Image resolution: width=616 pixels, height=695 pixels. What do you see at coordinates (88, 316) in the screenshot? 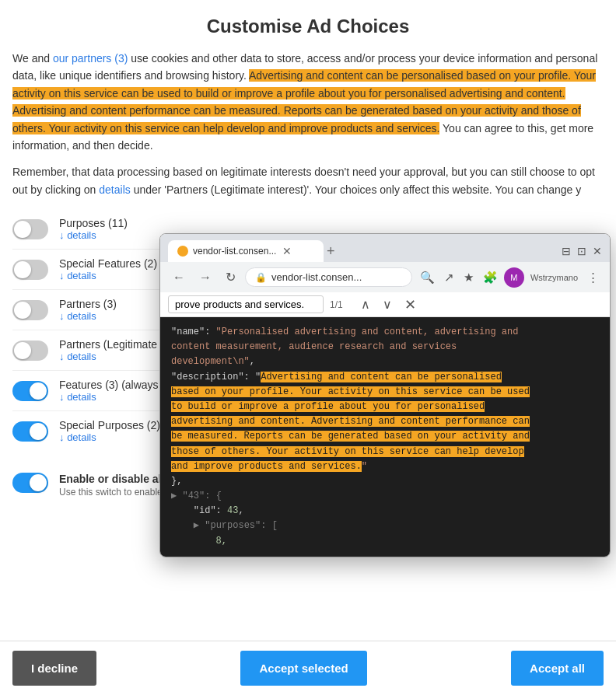
I see `partners-details-link: details` at bounding box center [88, 316].